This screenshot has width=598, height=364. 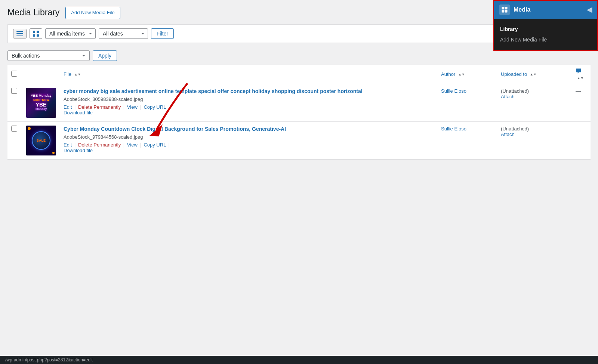 I want to click on row2-author-link: Sullie Eloso, so click(x=454, y=129).